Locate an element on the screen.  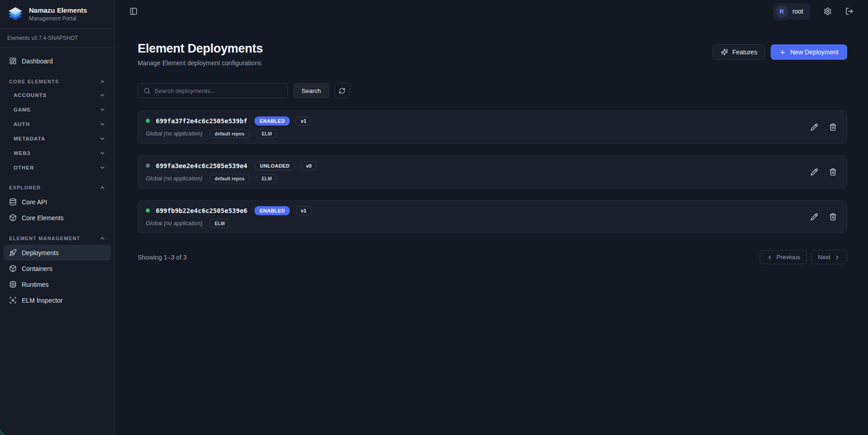
sparkles-icon is located at coordinates (724, 52).